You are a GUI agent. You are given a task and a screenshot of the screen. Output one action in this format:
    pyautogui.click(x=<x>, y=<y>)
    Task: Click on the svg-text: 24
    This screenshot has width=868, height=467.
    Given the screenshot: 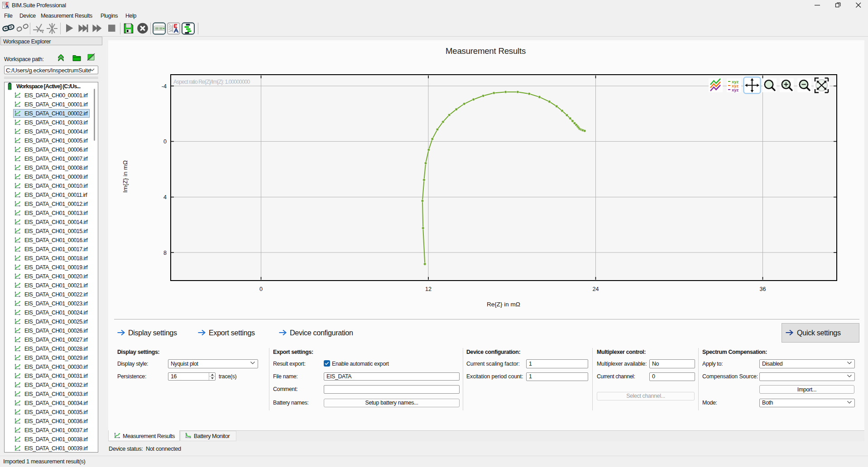 What is the action you would take?
    pyautogui.click(x=595, y=289)
    